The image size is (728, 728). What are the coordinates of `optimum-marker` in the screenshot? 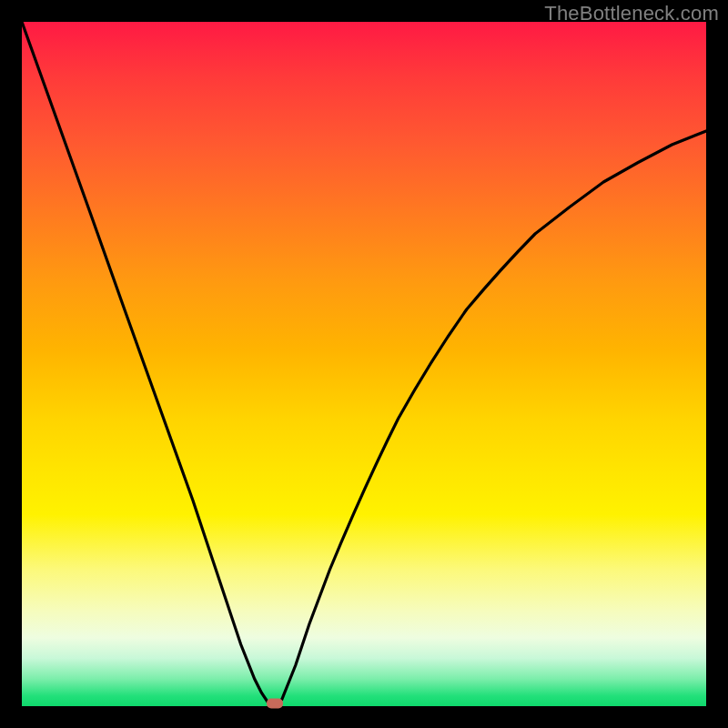 It's located at (275, 704).